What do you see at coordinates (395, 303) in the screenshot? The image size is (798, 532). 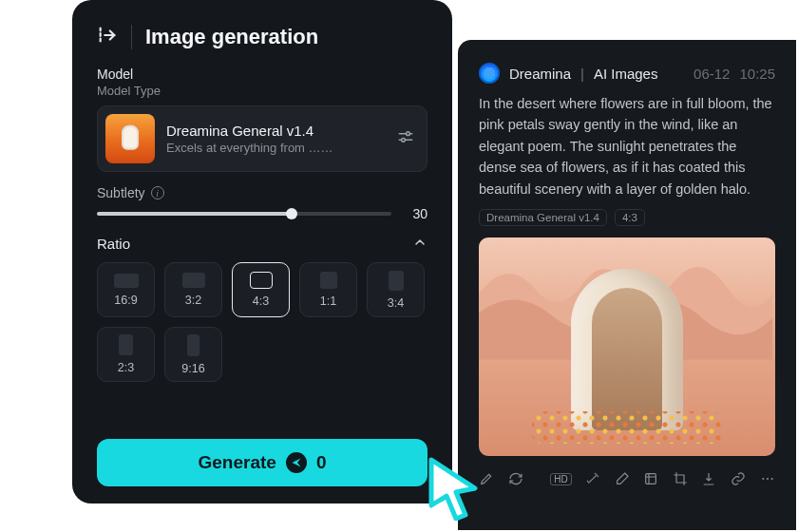 I see `ratio-label-3-4: 3:4` at bounding box center [395, 303].